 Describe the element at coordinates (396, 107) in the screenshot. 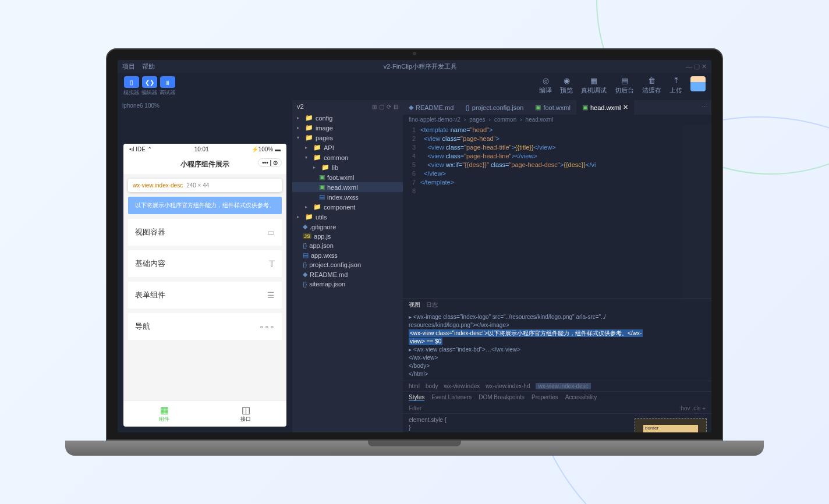

I see `collapse-icon: ⊟` at that location.